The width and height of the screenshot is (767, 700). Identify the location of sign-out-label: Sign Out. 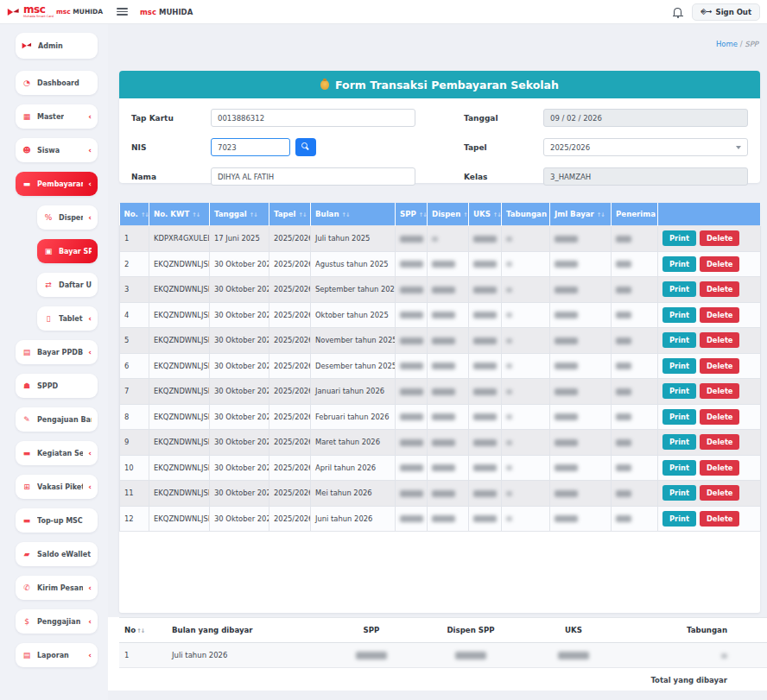
(734, 12).